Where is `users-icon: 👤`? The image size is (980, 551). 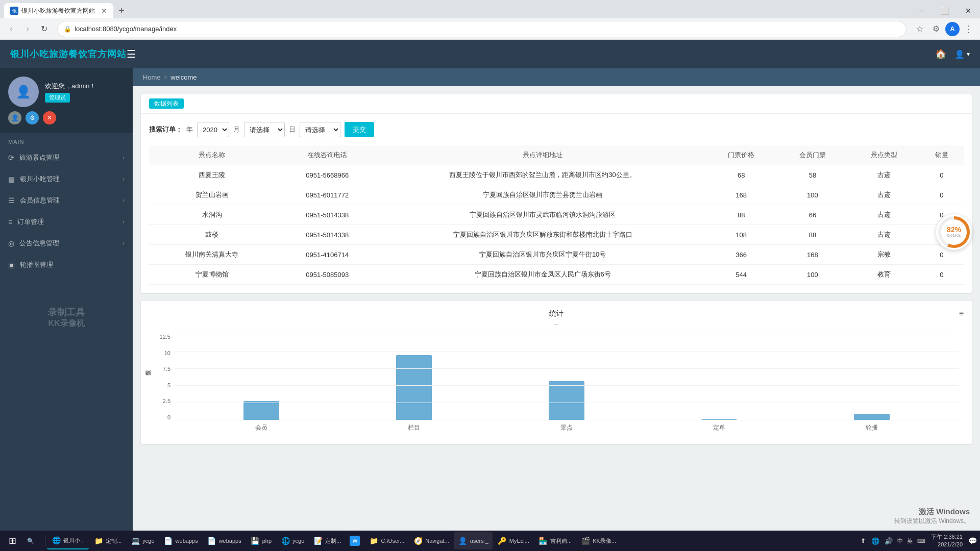 users-icon: 👤 is located at coordinates (463, 541).